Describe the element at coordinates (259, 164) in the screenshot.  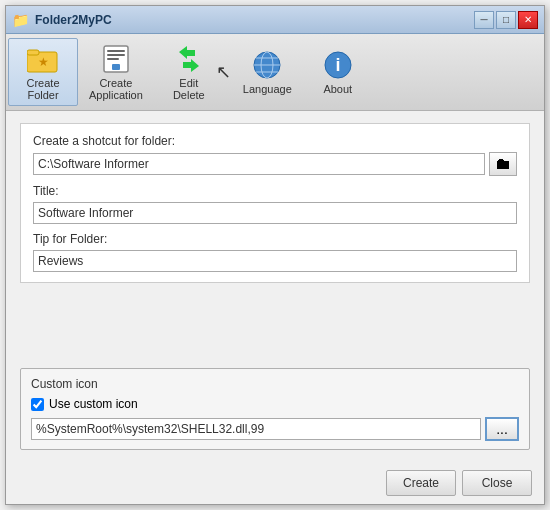
I see `shortcut-input` at that location.